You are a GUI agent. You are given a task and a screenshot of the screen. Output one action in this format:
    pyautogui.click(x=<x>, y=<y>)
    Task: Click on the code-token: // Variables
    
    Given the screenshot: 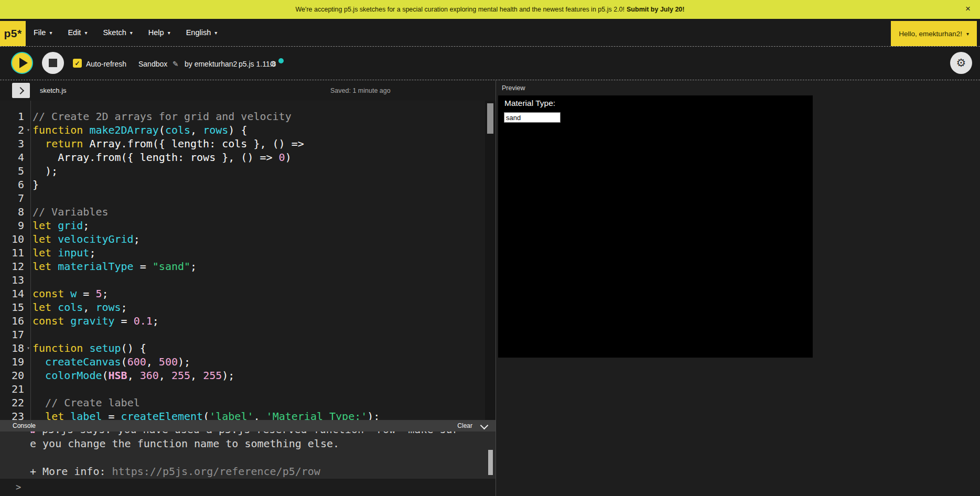 What is the action you would take?
    pyautogui.click(x=70, y=212)
    